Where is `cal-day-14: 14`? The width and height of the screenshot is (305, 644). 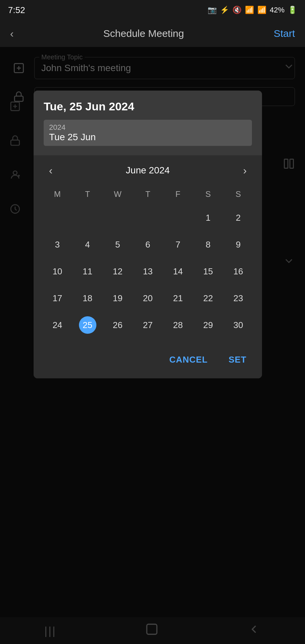
cal-day-14: 14 is located at coordinates (178, 271).